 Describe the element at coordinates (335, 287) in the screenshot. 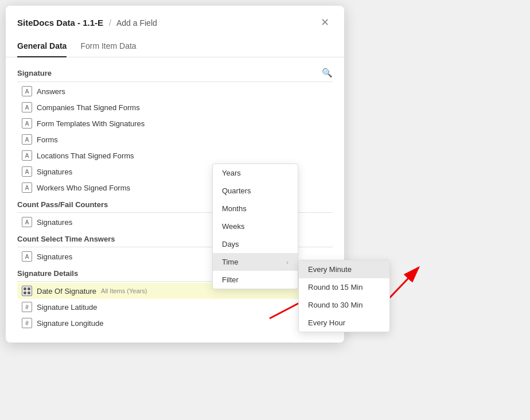

I see `submenu-item-label: Round to 15 Min` at that location.